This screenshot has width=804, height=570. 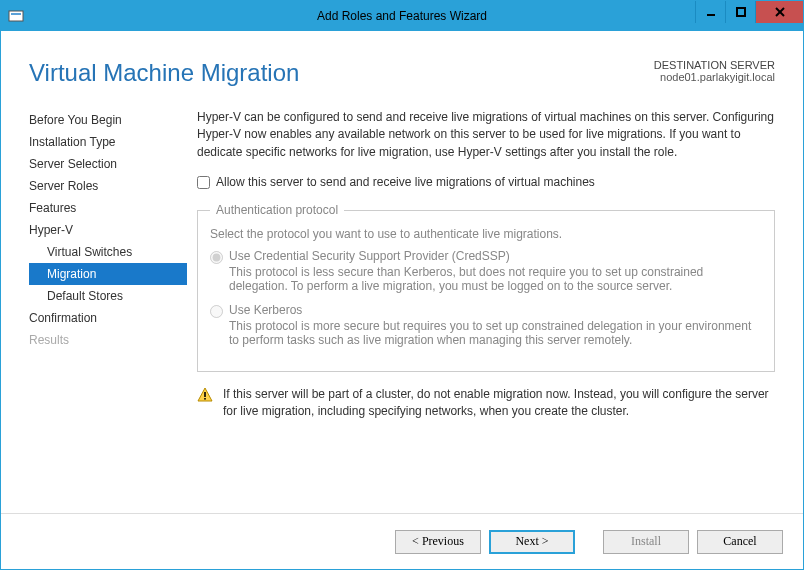 What do you see at coordinates (486, 403) in the screenshot?
I see `warning-row: If this server will be part of a cluster…` at bounding box center [486, 403].